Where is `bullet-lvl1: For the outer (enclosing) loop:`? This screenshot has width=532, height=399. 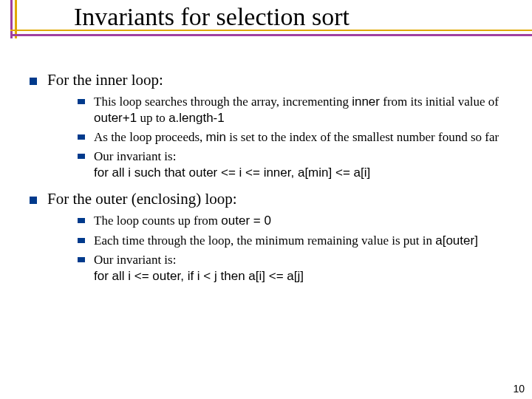 bullet-lvl1: For the outer (enclosing) loop: is located at coordinates (270, 200).